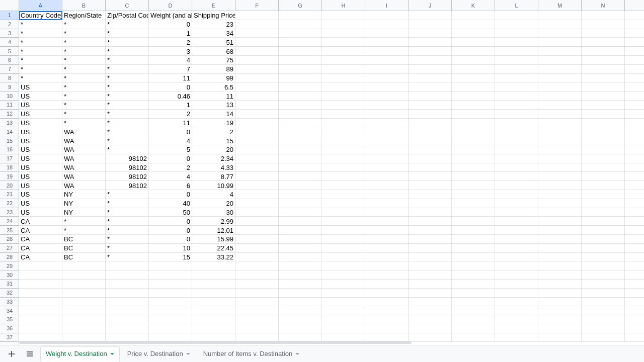  I want to click on cell-E16: 20, so click(214, 150).